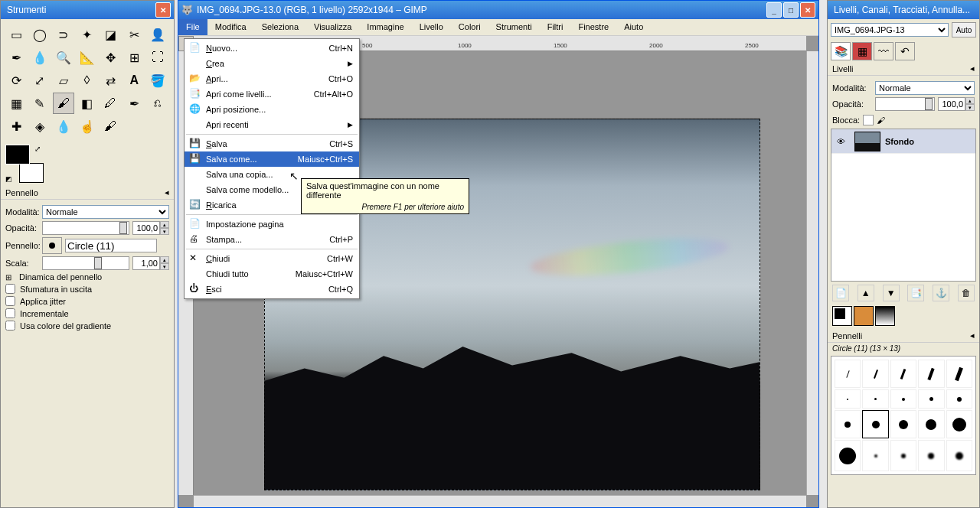 The width and height of the screenshot is (980, 508). What do you see at coordinates (64, 34) in the screenshot?
I see `lasso-tool: ⊃` at bounding box center [64, 34].